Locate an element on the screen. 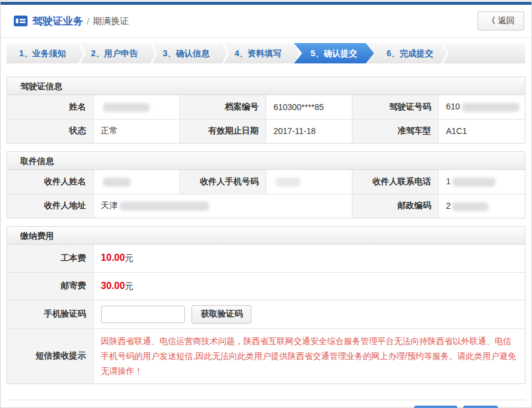  back-button: 〈返回 is located at coordinates (501, 21).